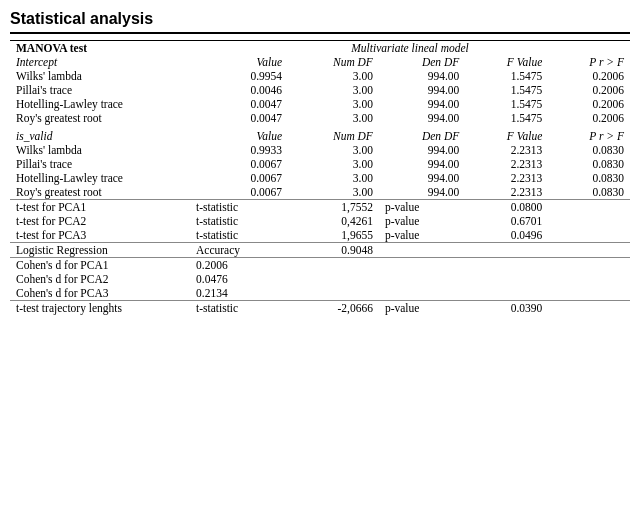  What do you see at coordinates (320, 76) in the screenshot?
I see `table-row: Wilks' lambda 0.9954 3.00 994.00 1.5475 …` at bounding box center [320, 76].